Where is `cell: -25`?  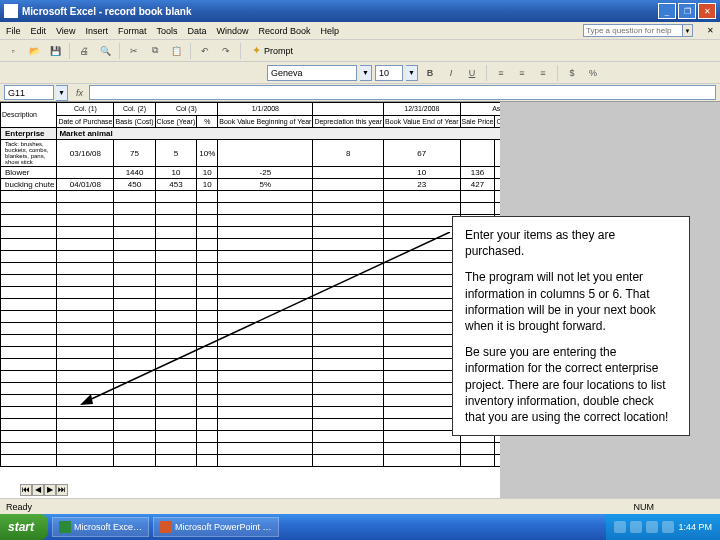
cell: -25 is located at coordinates (266, 173).